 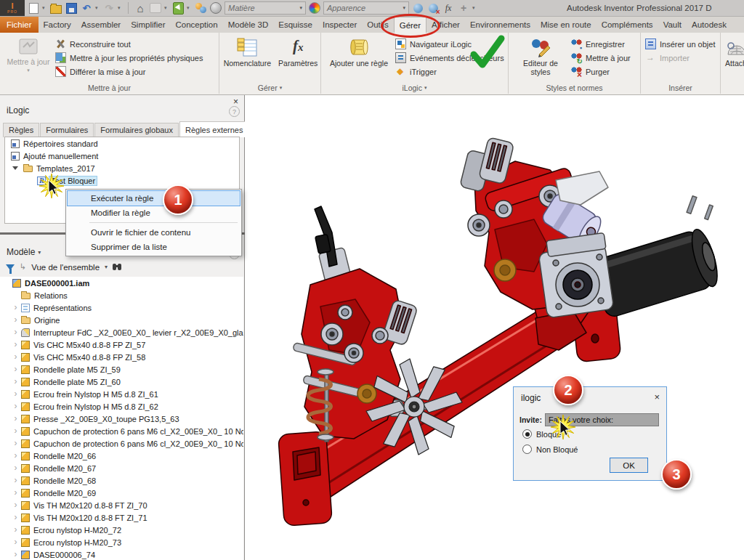 I want to click on select-caret: ▾, so click(x=189, y=8).